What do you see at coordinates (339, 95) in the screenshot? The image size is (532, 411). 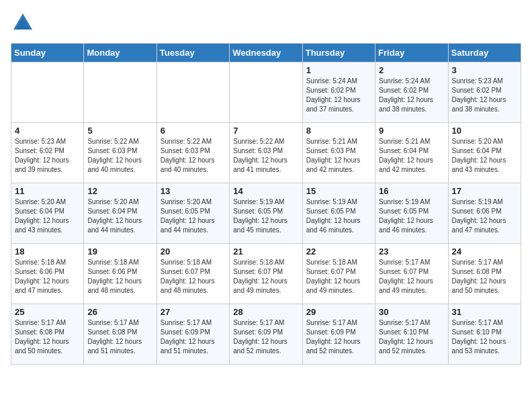 I see `day-detail: Sunrise: 5:24 AM Sunset: 6:02 PM Dayligh…` at bounding box center [339, 95].